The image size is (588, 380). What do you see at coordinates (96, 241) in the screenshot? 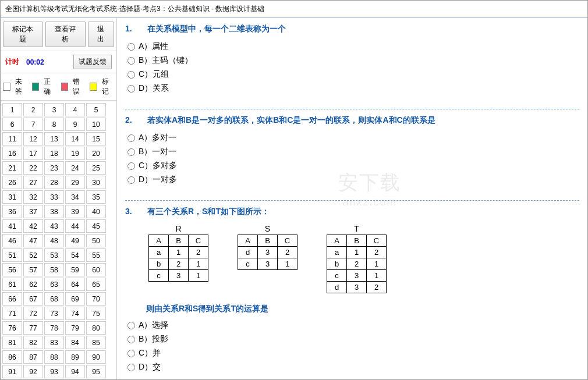
I see `question-nav-50: 50` at bounding box center [96, 241].